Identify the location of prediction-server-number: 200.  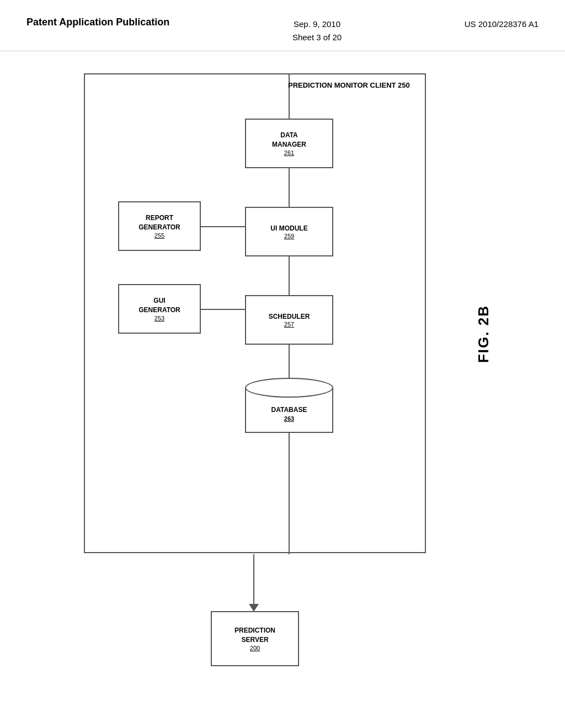
(255, 648).